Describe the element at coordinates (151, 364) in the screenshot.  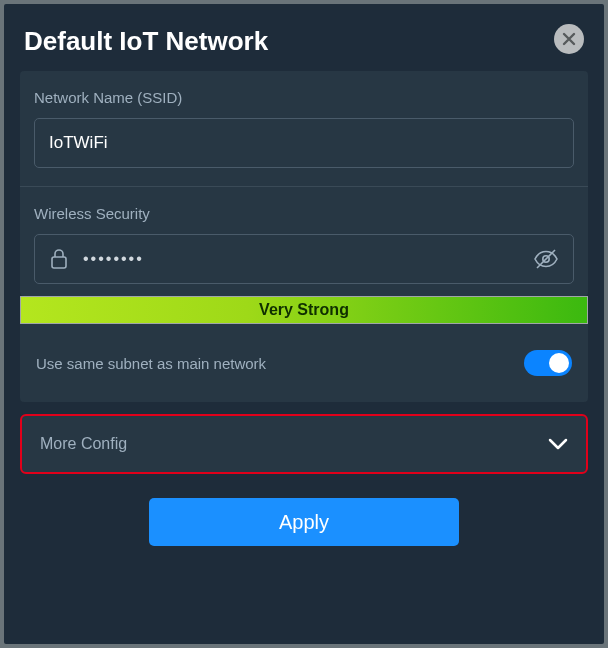
I see `subnet-label: Use same subnet as main network` at that location.